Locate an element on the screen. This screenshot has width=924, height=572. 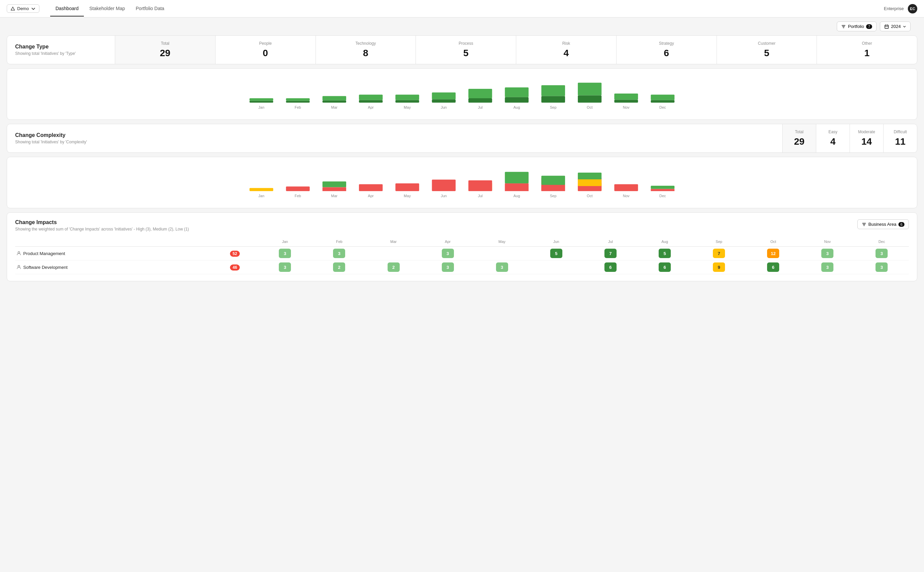
col-header-mar: Mar is located at coordinates (394, 242).